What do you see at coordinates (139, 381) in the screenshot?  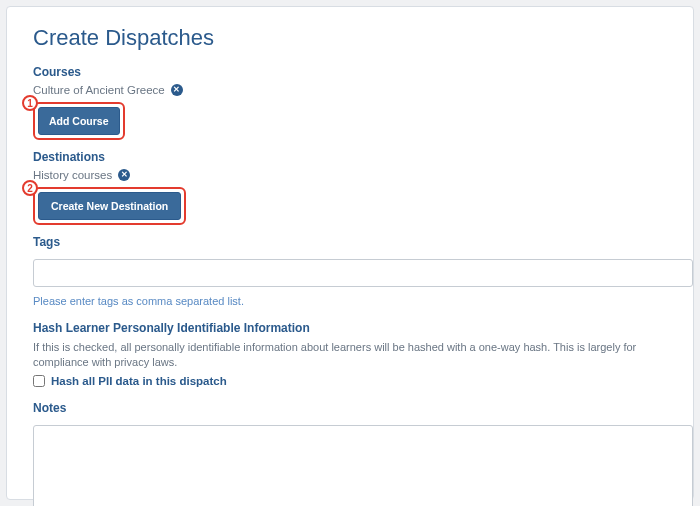 I see `hash-checkbox-label: Hash all PII data in this dispatch` at bounding box center [139, 381].